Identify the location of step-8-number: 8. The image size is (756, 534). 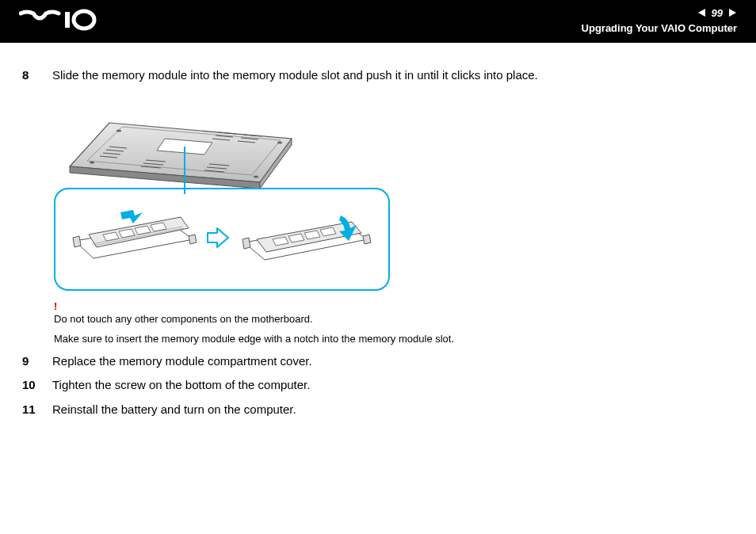
(32, 76).